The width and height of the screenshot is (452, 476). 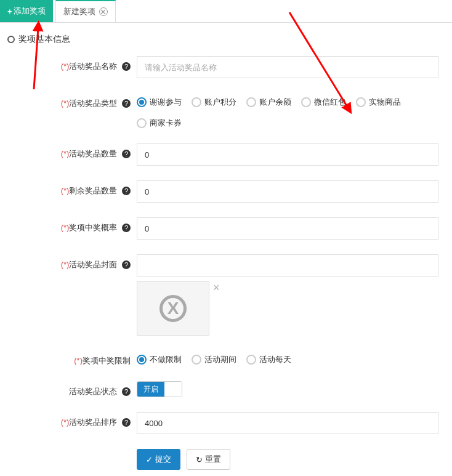 What do you see at coordinates (72, 420) in the screenshot?
I see `sort-label: (*)活动奖品排序 ?` at bounding box center [72, 420].